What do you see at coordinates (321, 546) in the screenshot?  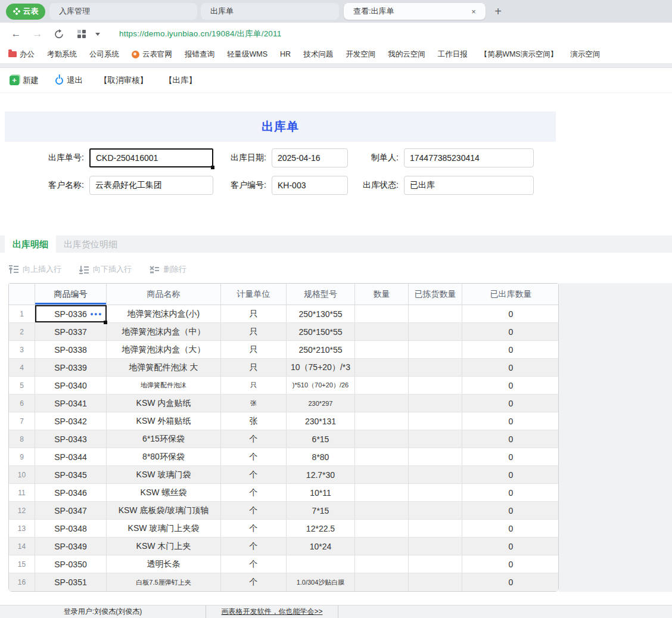 I see `cell-spec: 10*24` at bounding box center [321, 546].